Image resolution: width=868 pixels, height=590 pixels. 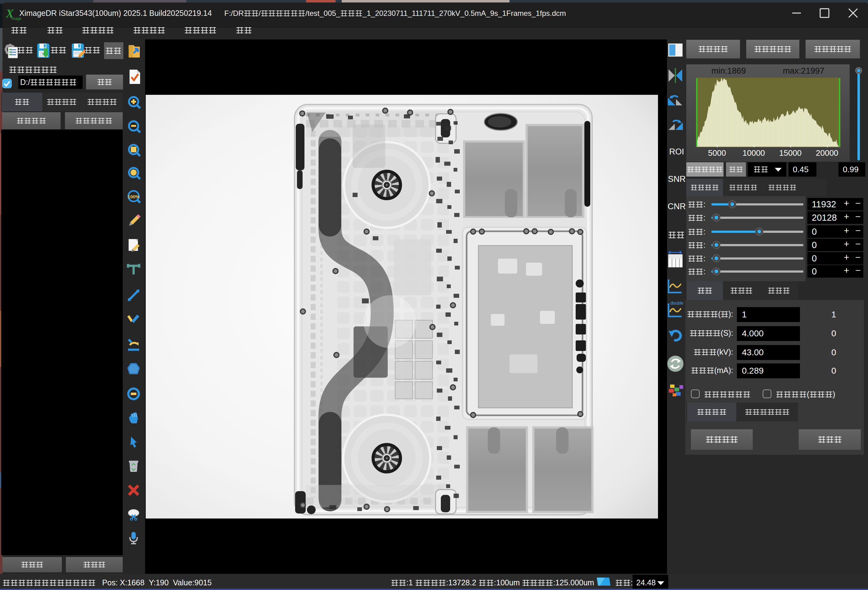 What do you see at coordinates (134, 197) in the screenshot?
I see `svg-text: 100%` at bounding box center [134, 197].